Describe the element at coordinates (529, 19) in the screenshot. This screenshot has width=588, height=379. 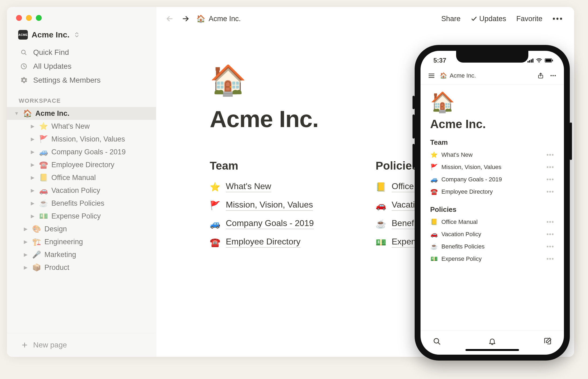
I see `favorite-button: Favorite` at that location.